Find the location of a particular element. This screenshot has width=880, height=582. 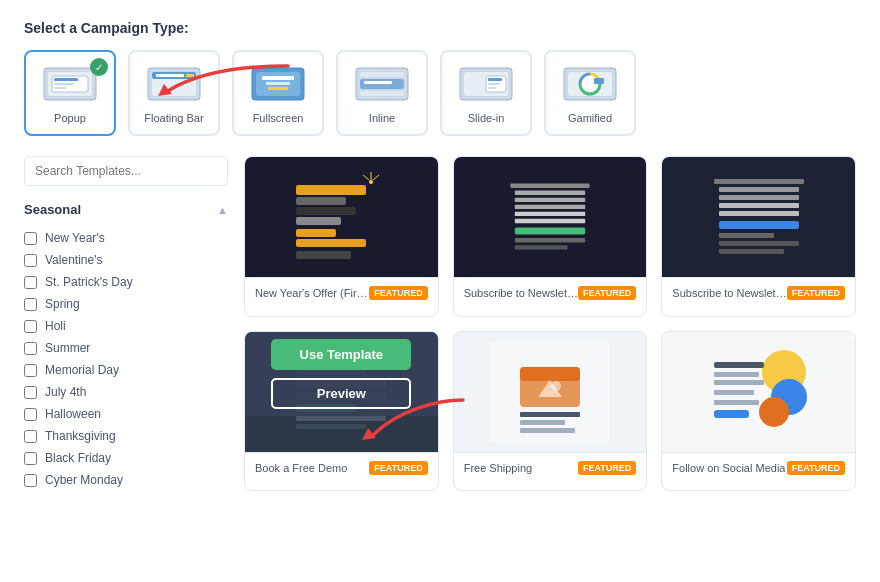

sidebar-items-list: New Year's Valentine's St. Patrick's Day… is located at coordinates (126, 359).